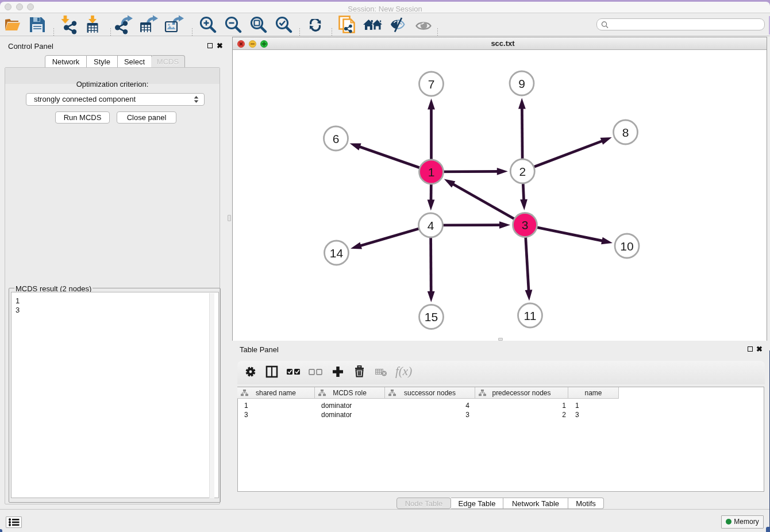  What do you see at coordinates (432, 172) in the screenshot?
I see `svg-text: 1` at bounding box center [432, 172].